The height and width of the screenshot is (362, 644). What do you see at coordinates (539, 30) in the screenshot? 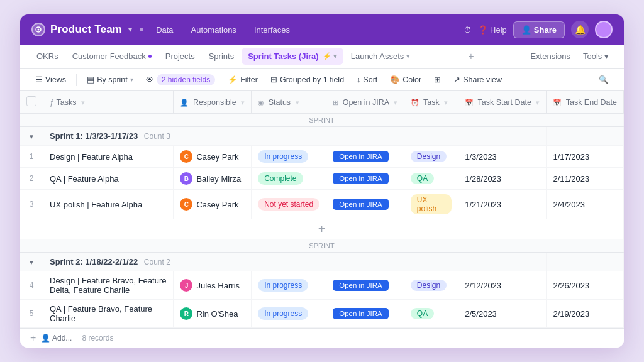
I see `share-button: 👤 Share` at bounding box center [539, 30].